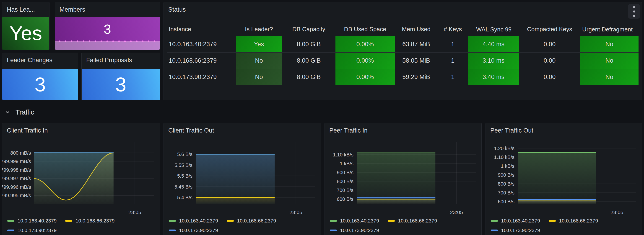 Image resolution: width=644 pixels, height=235 pixels. I want to click on table-cell: 1, so click(453, 77).